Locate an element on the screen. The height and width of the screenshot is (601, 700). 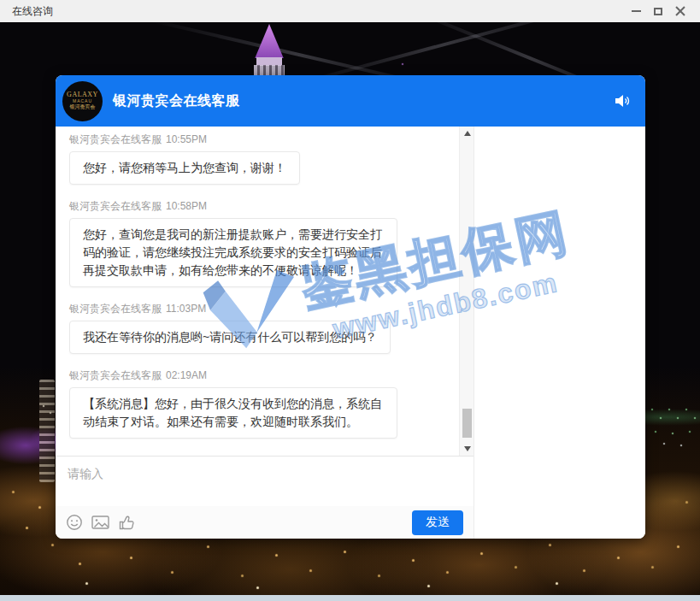
message-meta: 银河贵宾会在线客服 02:19AM is located at coordinates (256, 376).